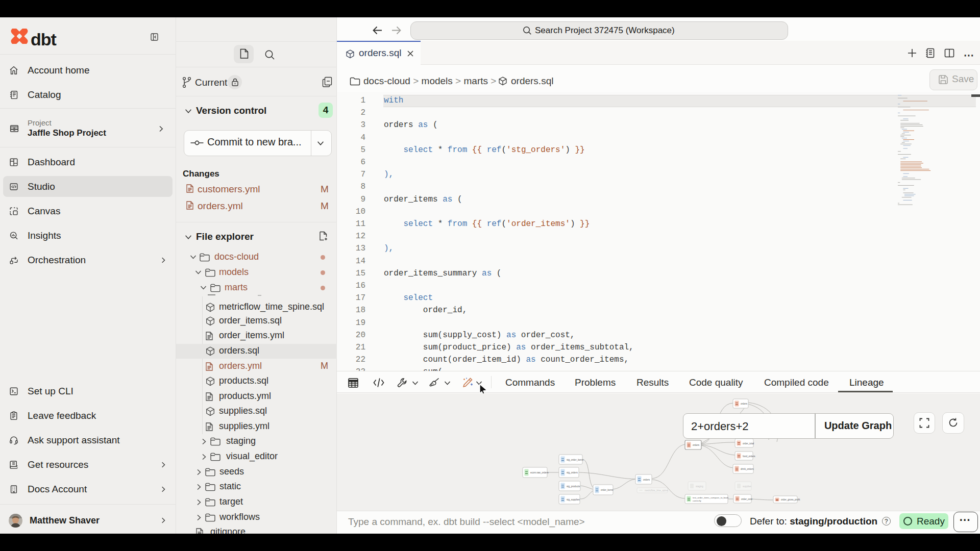 This screenshot has width=980, height=551. What do you see at coordinates (749, 456) in the screenshot?
I see `svg-text: food_orders` at bounding box center [749, 456].